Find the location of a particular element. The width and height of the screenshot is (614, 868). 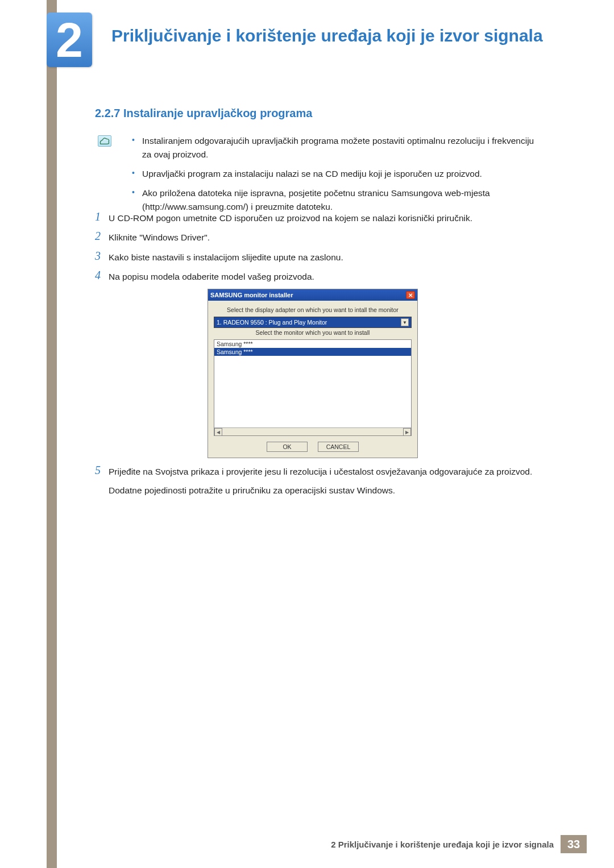

footer-chapter-text: 2 Priključivanje i korištenje uređaja ko… is located at coordinates (442, 845).